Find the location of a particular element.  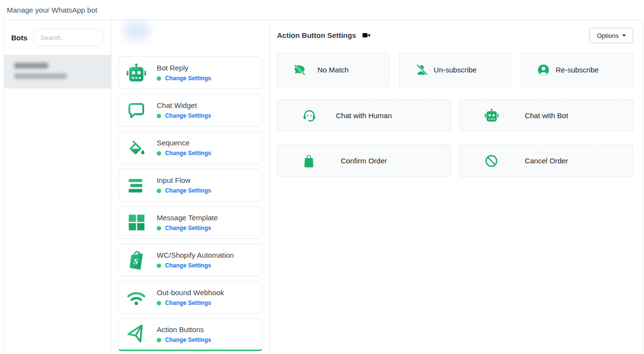

no-match-icon is located at coordinates (300, 70).